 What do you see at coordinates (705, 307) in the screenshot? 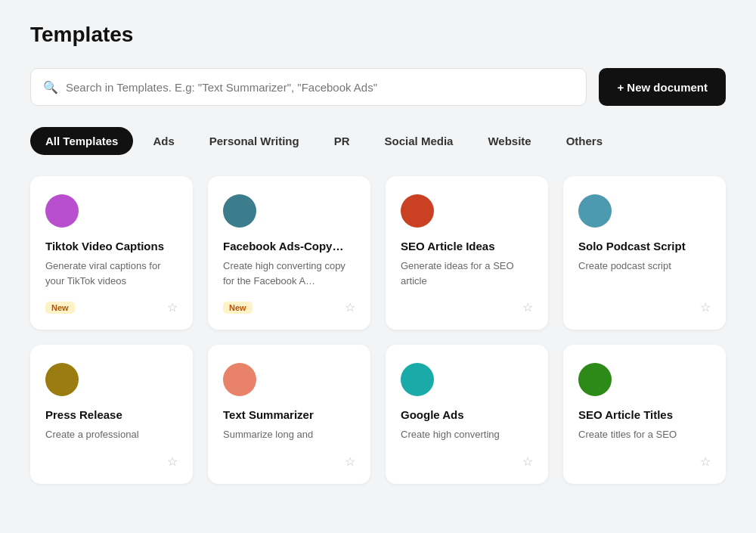
I see `star-icon-podcast: ☆` at bounding box center [705, 307].